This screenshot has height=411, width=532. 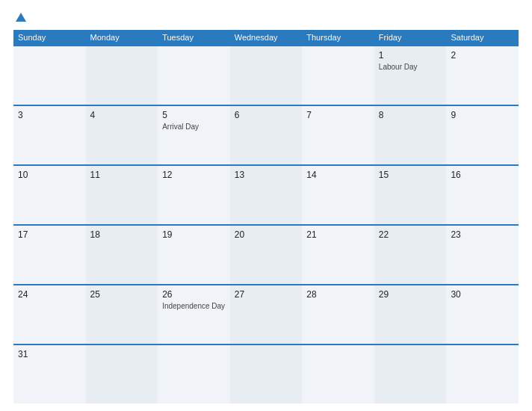 What do you see at coordinates (266, 115) in the screenshot?
I see `day-number: 6` at bounding box center [266, 115].